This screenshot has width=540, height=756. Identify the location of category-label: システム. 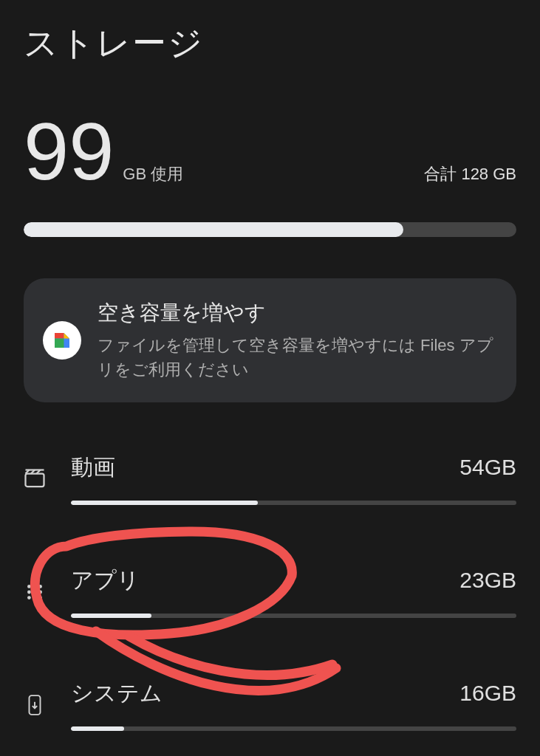
(117, 694).